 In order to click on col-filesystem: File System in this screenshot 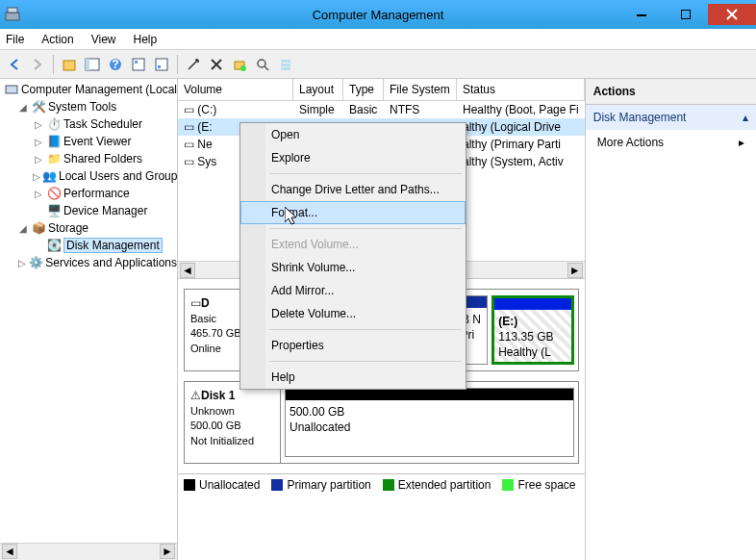, I will do `click(420, 89)`.